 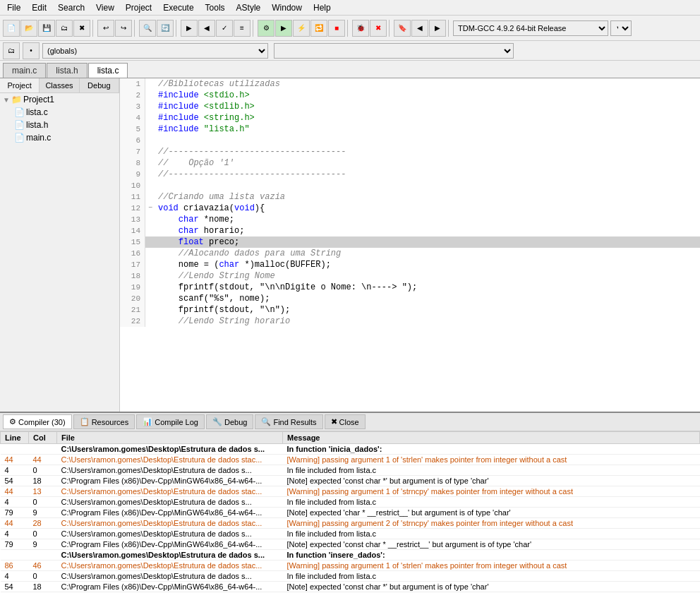 I want to click on table-row: 4444C:\Users\ramon.gomes\Desktop\Estrutu…, so click(x=350, y=460).